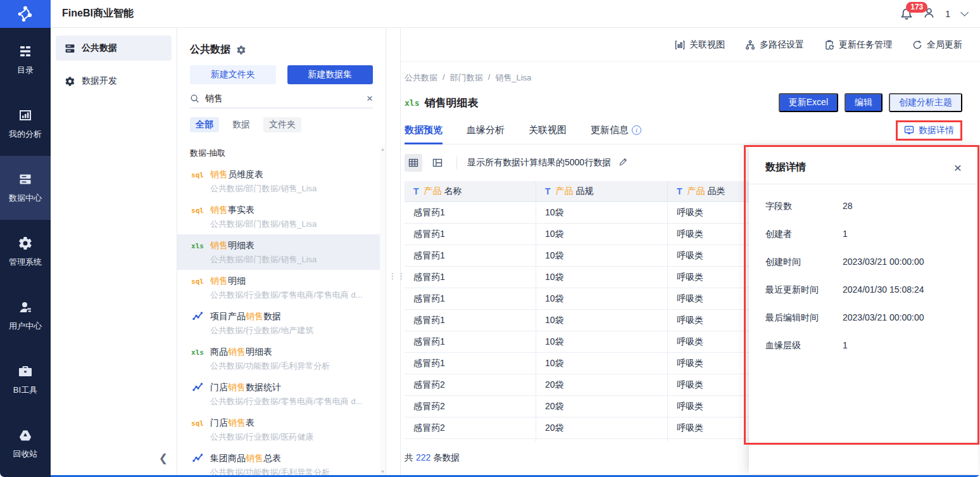 The width and height of the screenshot is (980, 477). I want to click on sidebar-item-data-center: 数据中心, so click(25, 188).